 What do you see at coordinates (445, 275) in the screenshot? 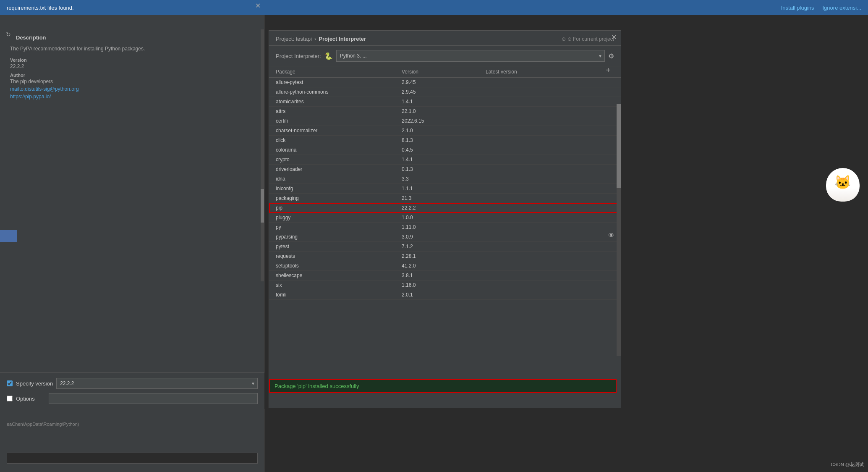
I see `table-row: shellescape 3.8.1` at bounding box center [445, 275].